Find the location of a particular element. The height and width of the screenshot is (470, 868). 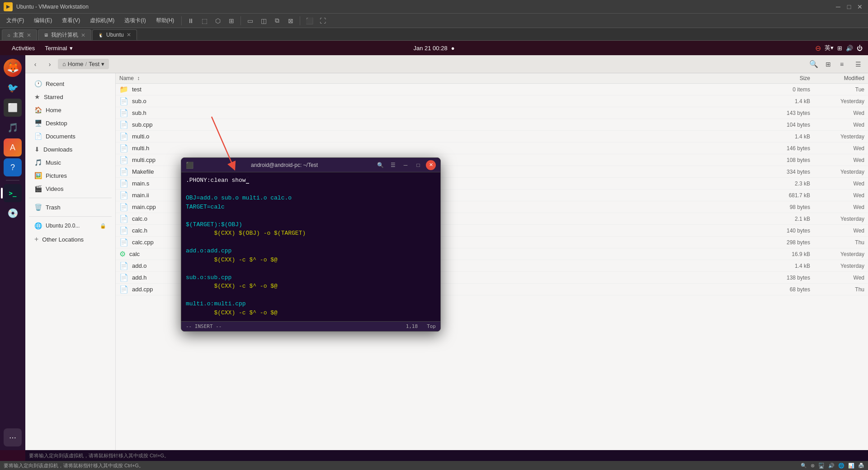

vmware-title: Ubuntu - VMware Workstation is located at coordinates (425, 7).